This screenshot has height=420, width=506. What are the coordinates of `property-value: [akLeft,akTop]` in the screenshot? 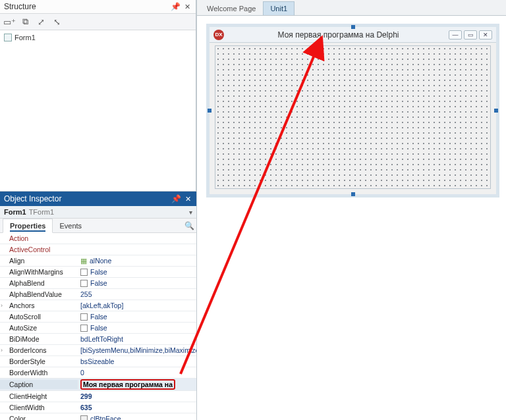 It's located at (137, 305).